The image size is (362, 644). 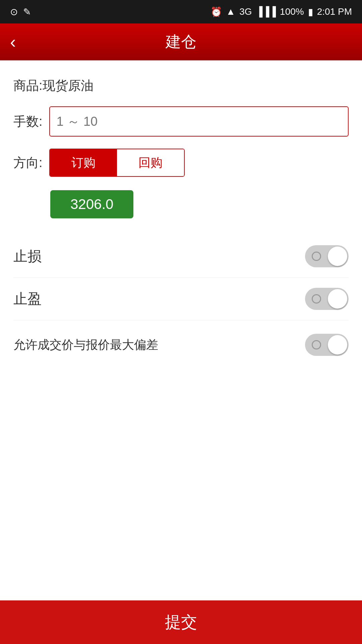 What do you see at coordinates (159, 345) in the screenshot?
I see `allow-deviation-label: 允许成交价与报价最大偏差` at bounding box center [159, 345].